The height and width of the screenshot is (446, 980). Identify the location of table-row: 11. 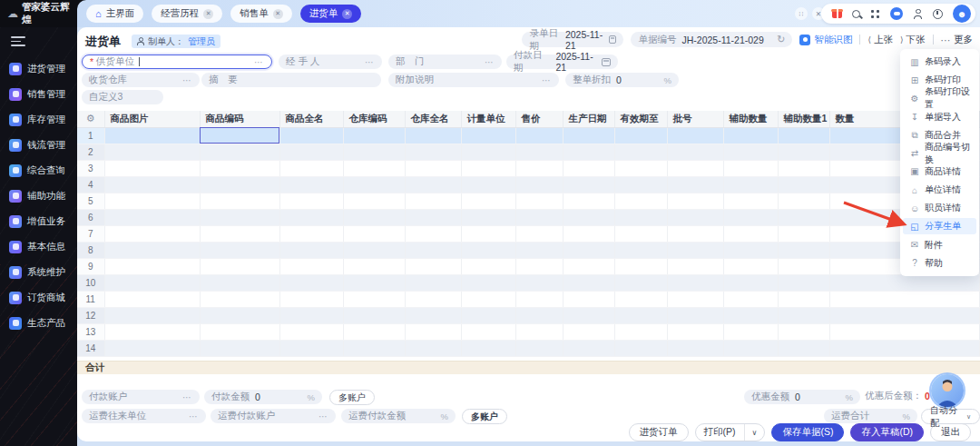
(528, 299).